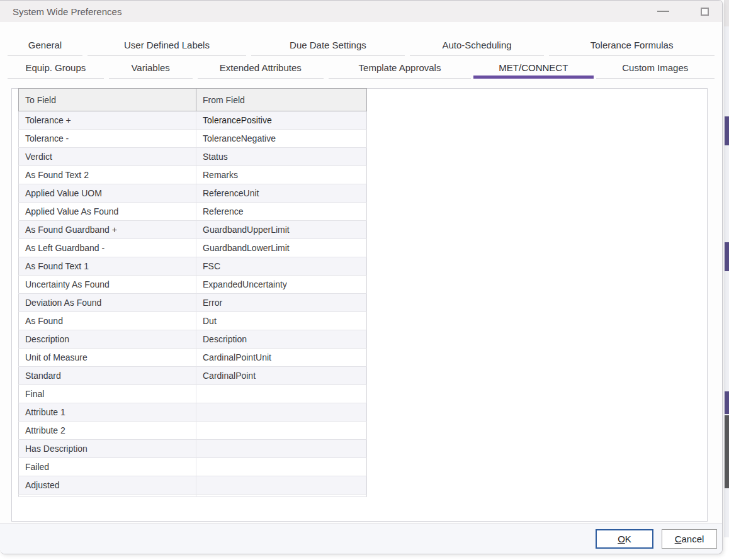 The image size is (729, 560). I want to click on to-field-cell: Verdict, so click(108, 157).